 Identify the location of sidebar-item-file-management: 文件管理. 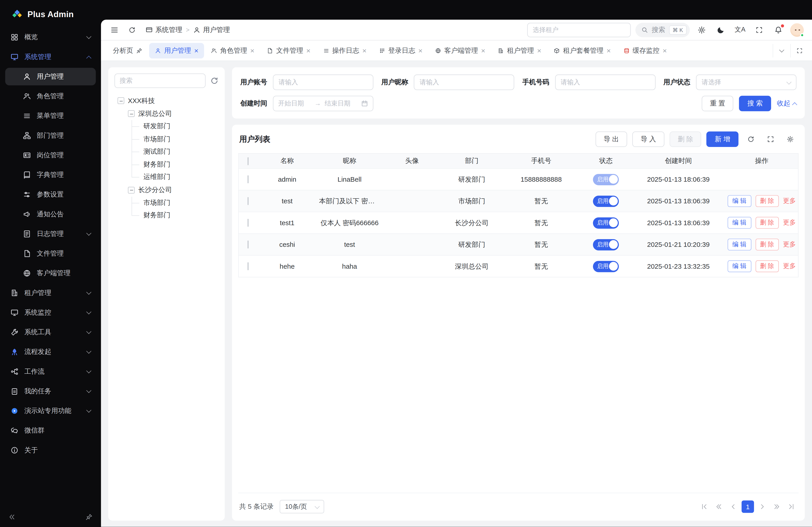
(50, 254).